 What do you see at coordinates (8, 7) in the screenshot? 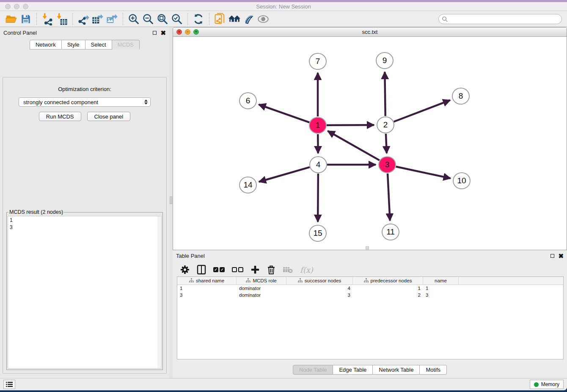
I see `close-window-button` at bounding box center [8, 7].